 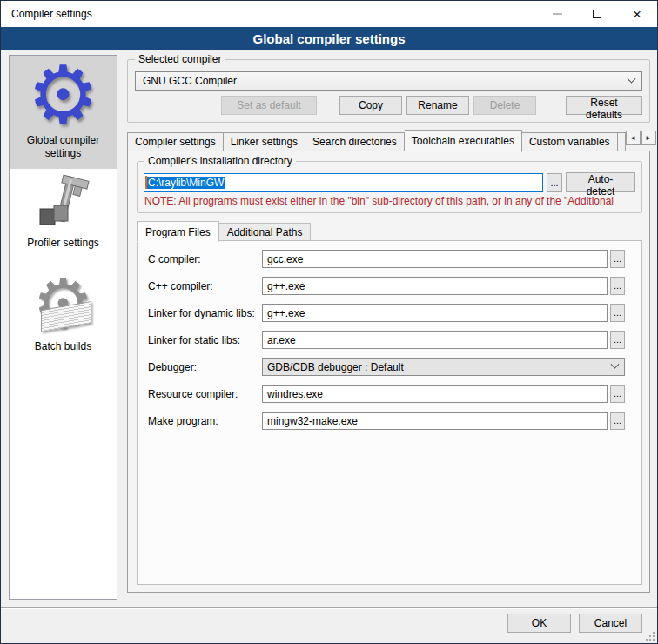 What do you see at coordinates (186, 183) in the screenshot?
I see `selected-path-text: C:\raylib\MinGW` at bounding box center [186, 183].